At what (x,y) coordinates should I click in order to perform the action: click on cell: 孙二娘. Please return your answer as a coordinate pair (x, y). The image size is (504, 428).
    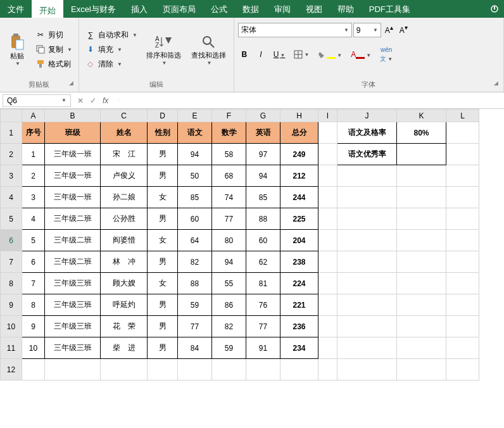
    Looking at the image, I should click on (124, 198).